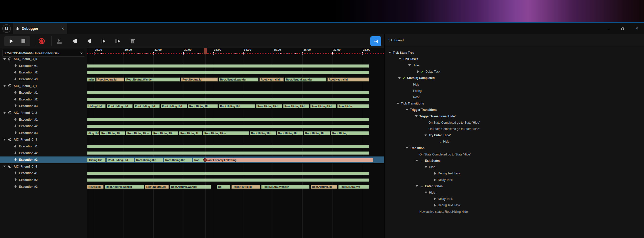  What do you see at coordinates (104, 41) in the screenshot?
I see `frame-forward-button` at bounding box center [104, 41].